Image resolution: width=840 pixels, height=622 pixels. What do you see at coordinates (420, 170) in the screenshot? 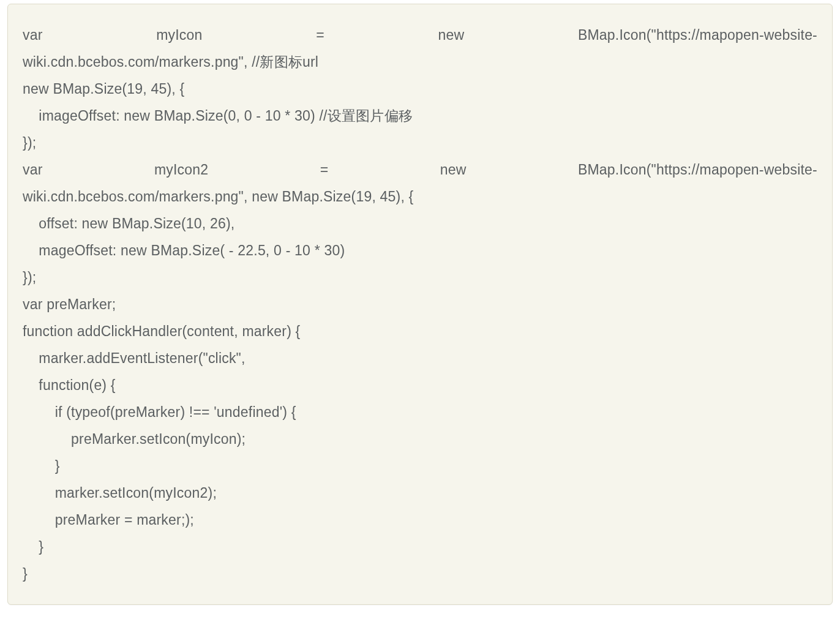
I see `code-line: var myIcon2 = new BMap.Icon("https://map…` at bounding box center [420, 170].